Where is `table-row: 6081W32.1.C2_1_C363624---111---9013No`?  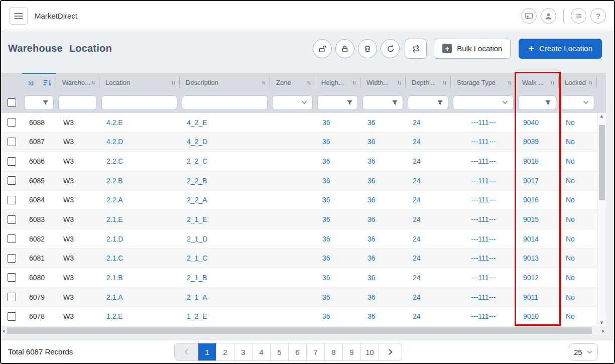 table-row: 6081W32.1.C2_1_C363624---111---9013No is located at coordinates (299, 258).